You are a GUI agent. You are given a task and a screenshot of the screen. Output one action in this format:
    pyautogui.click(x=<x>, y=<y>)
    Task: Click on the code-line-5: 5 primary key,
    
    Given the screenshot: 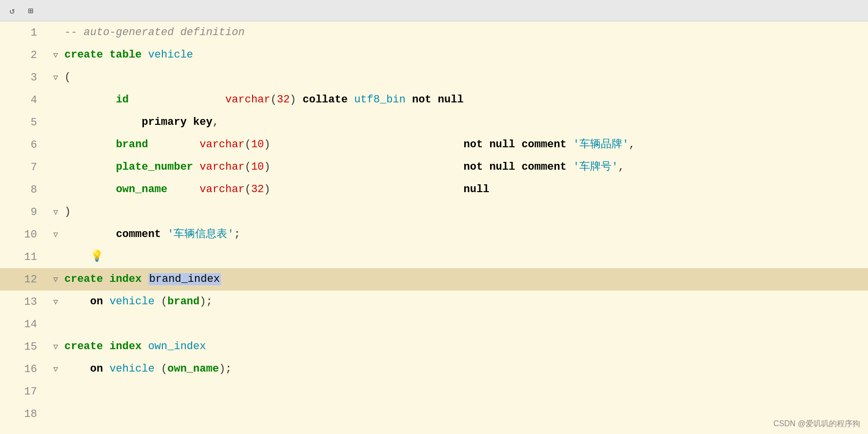 What is the action you would take?
    pyautogui.click(x=434, y=122)
    